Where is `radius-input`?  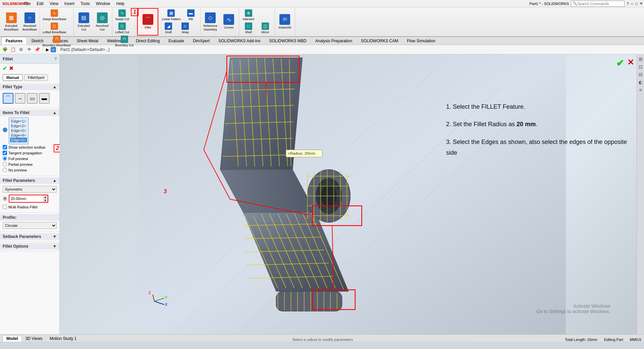 radius-input is located at coordinates (26, 199).